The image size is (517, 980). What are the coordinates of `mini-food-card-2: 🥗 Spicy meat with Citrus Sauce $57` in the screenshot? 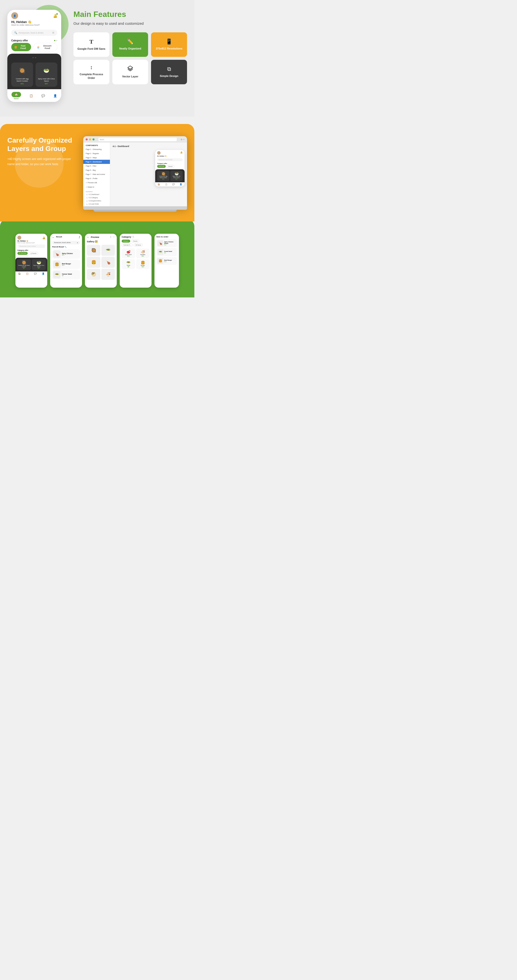 It's located at (176, 176).